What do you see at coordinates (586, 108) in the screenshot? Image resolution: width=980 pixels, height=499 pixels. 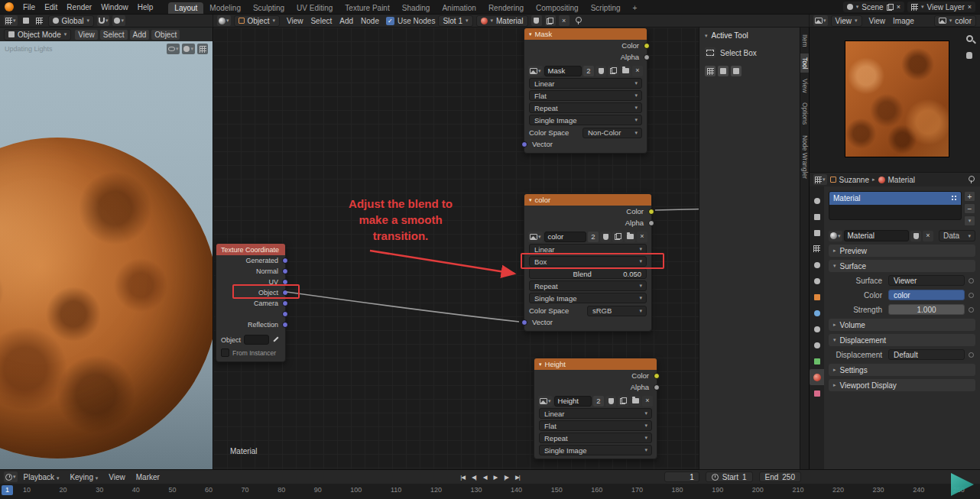 I see `extension-dropdown: Repeat▾` at bounding box center [586, 108].